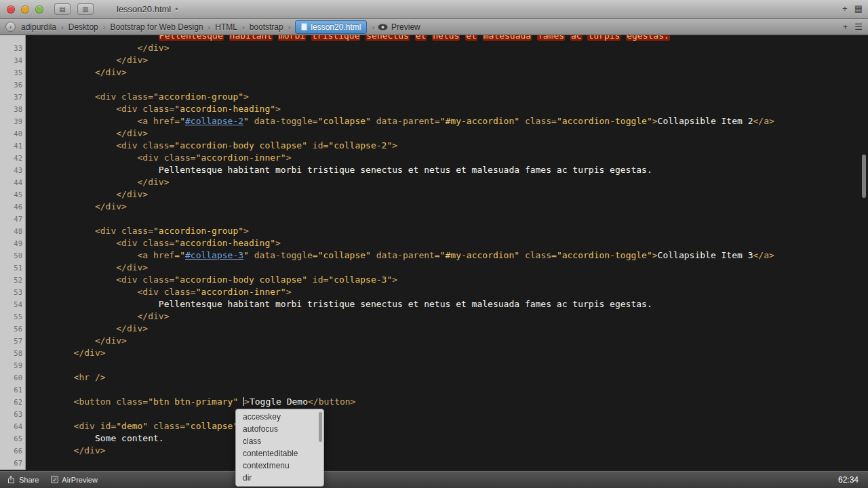  Describe the element at coordinates (39, 27) in the screenshot. I see `breadcrumb-item: adipurdila` at that location.